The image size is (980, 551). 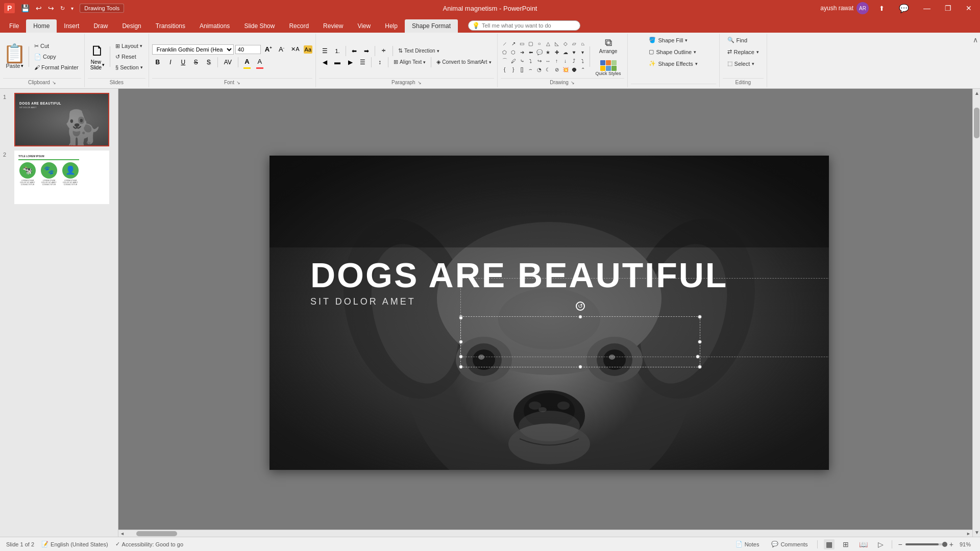 I want to click on paragraph-label: Paragraph ↘, so click(x=406, y=82).